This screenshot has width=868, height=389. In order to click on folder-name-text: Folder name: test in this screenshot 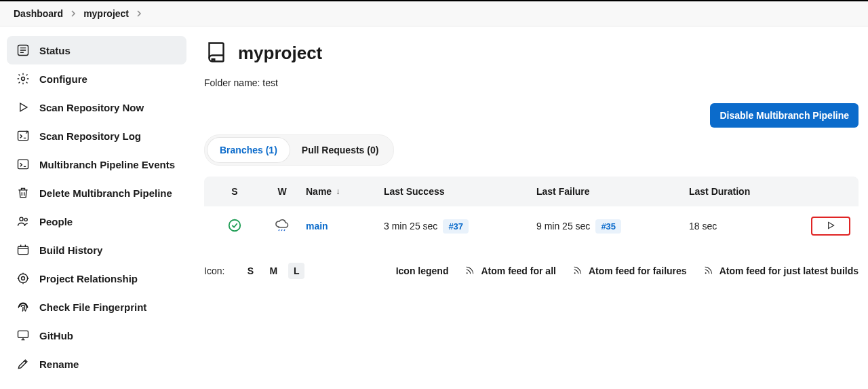, I will do `click(532, 83)`.